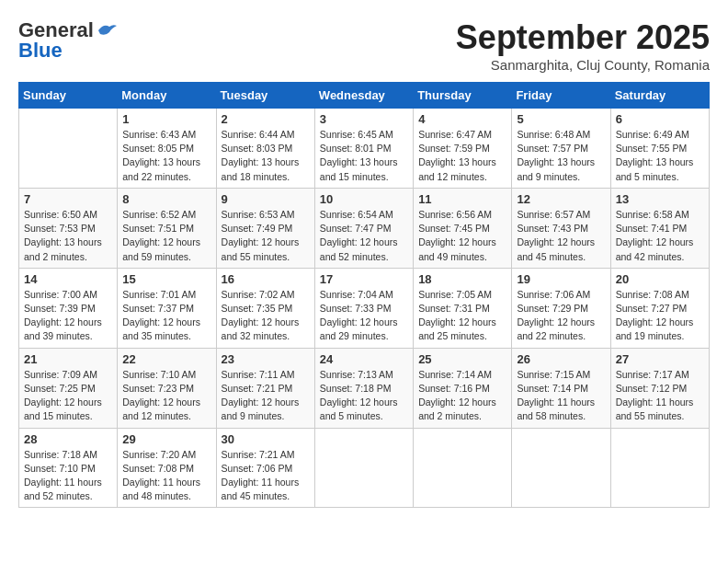 This screenshot has width=728, height=563. I want to click on day-info: Sunrise: 6:45 AMSunset: 8:01 PMDaylight:…, so click(364, 156).